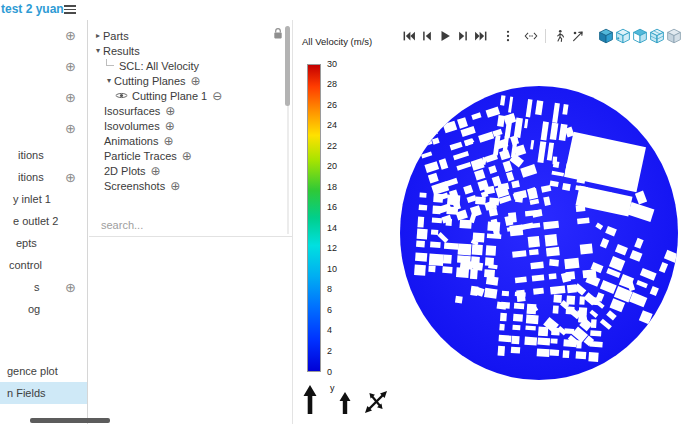 The height and width of the screenshot is (424, 690). I want to click on legend-tick-label: 22, so click(332, 146).